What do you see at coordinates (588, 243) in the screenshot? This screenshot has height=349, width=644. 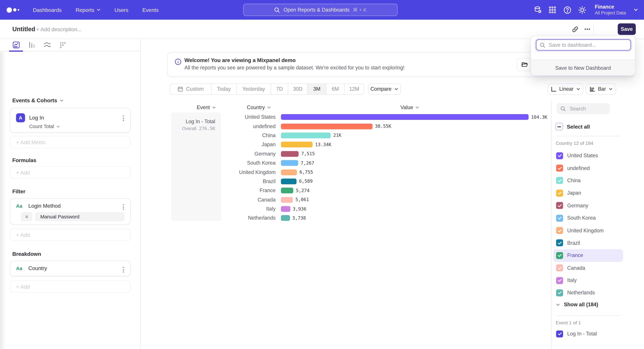 I see `country-filter-row: Brazil` at bounding box center [588, 243].